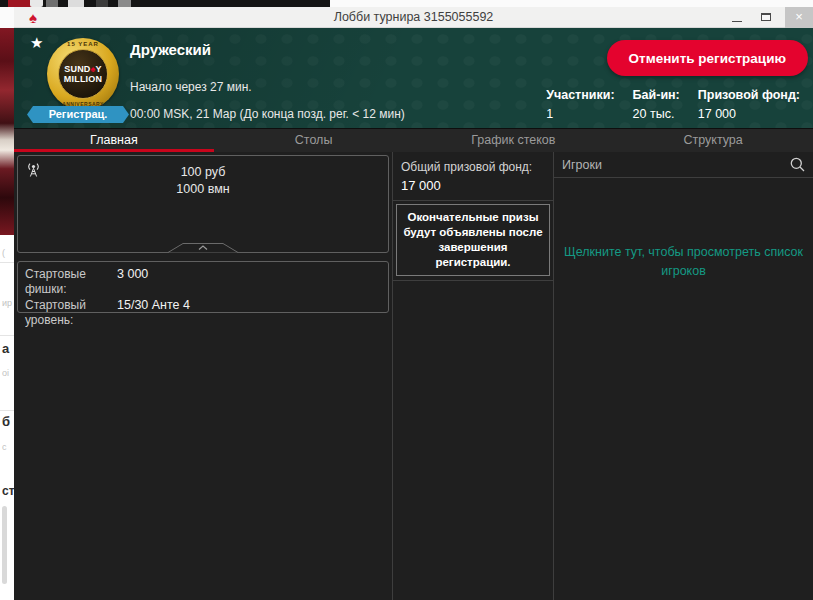 This screenshot has height=600, width=813. Describe the element at coordinates (513, 140) in the screenshot. I see `tab-label: График стеков` at that location.